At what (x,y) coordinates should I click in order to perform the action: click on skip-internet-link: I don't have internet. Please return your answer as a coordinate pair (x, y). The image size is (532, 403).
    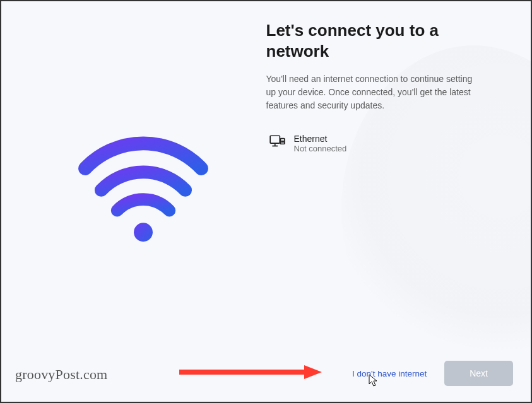
    Looking at the image, I should click on (389, 373).